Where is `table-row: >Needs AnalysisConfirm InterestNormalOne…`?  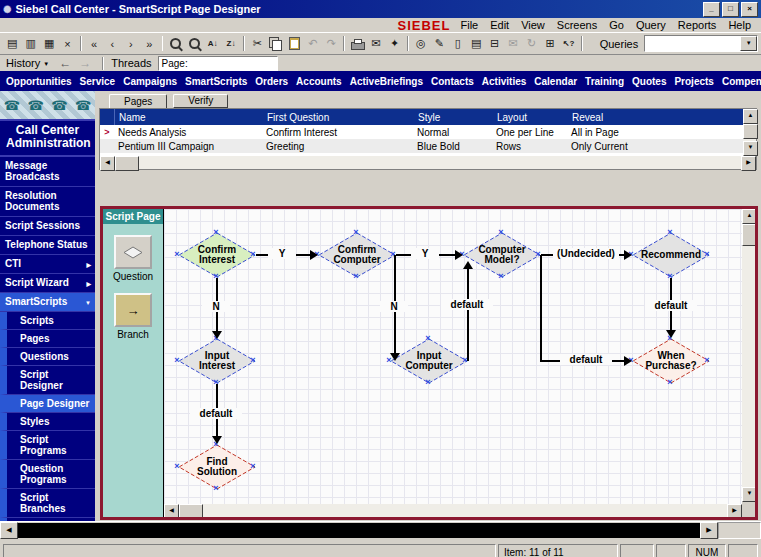
table-row: >Needs AnalysisConfirm InterestNormalOne… is located at coordinates (422, 132).